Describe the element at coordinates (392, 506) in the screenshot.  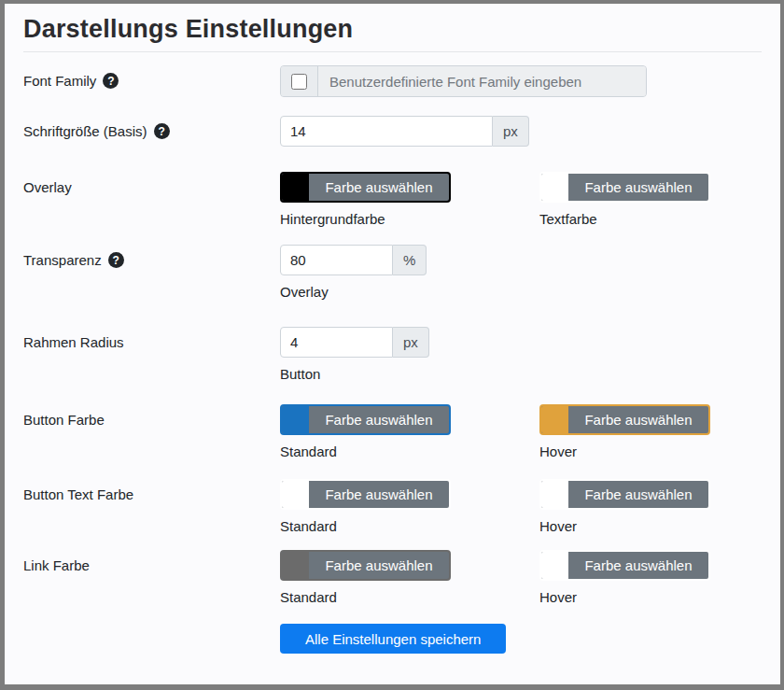
I see `row-button-text-color: Button Text Farbe Farbe auswählen Standa…` at that location.